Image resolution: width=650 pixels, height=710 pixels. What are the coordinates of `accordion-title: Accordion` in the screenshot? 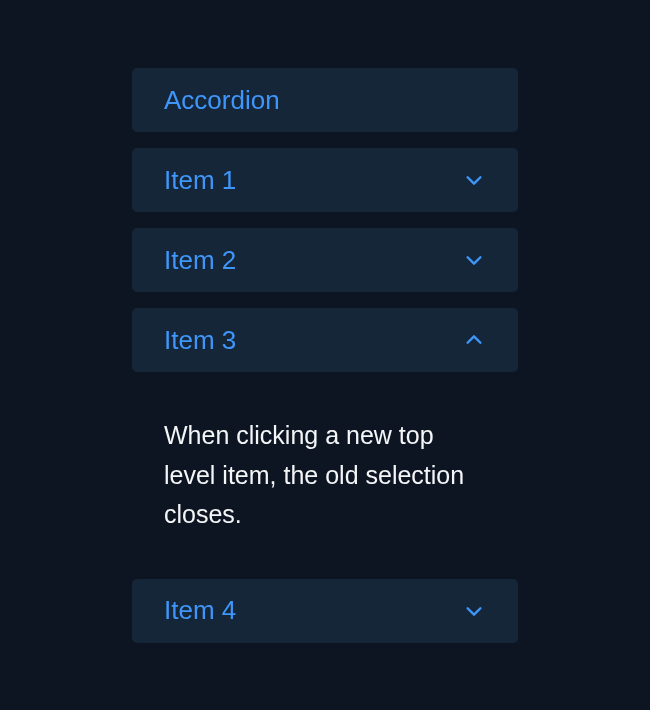 It's located at (222, 100).